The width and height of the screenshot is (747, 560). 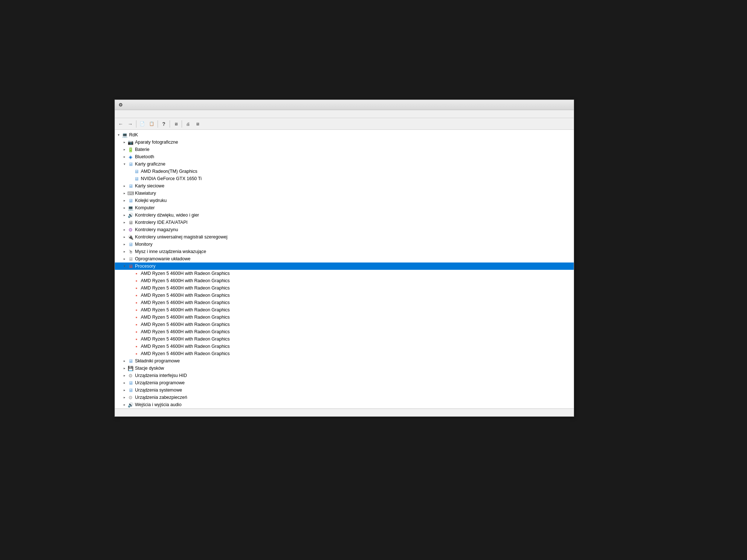 I want to click on expand-btn-karty-graf: ▾, so click(x=124, y=164).